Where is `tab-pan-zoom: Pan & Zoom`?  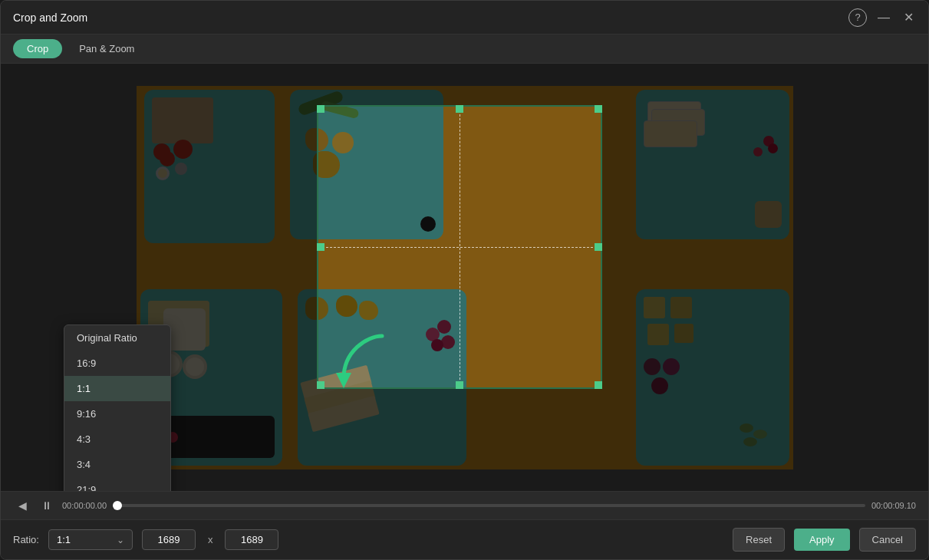 tab-pan-zoom: Pan & Zoom is located at coordinates (107, 49).